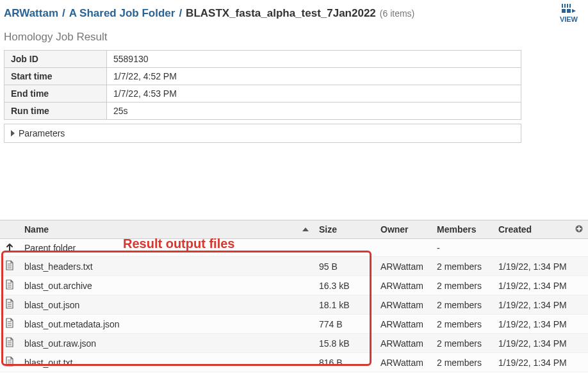 Image resolution: width=588 pixels, height=380 pixels. Describe the element at coordinates (42, 133) in the screenshot. I see `parameters-label: Parameters` at that location.